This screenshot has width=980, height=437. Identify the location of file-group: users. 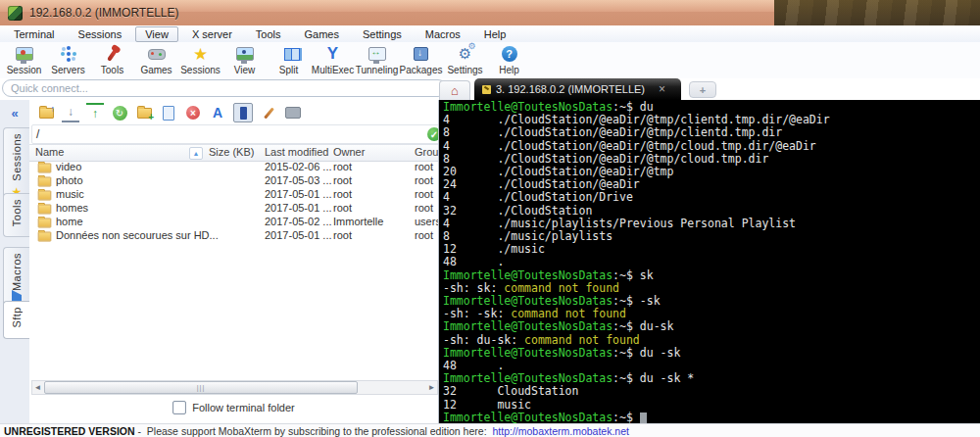
(427, 221).